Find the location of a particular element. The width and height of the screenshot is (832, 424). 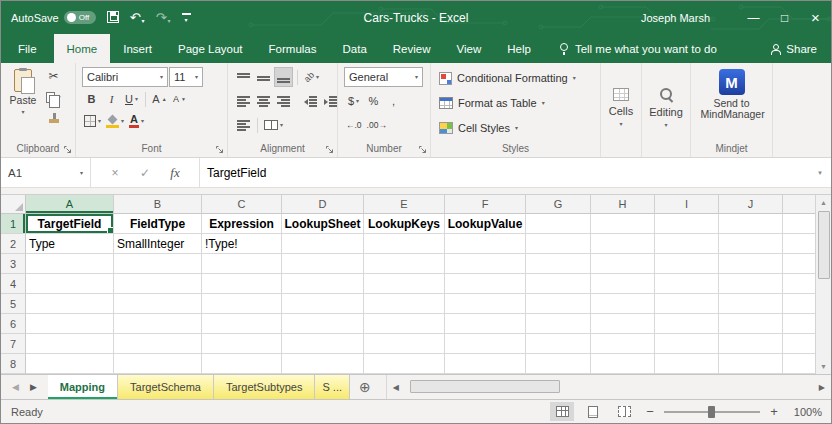

column-header-E: E is located at coordinates (404, 204).